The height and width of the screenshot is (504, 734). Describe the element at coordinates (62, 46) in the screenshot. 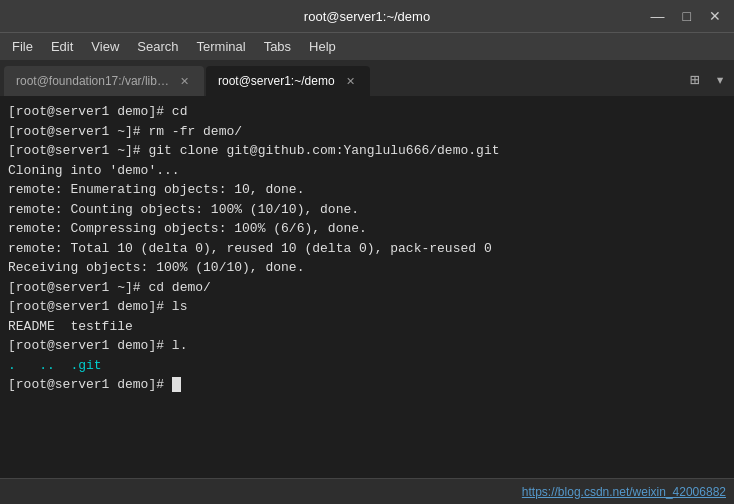

I see `menu-edit: Edit` at that location.